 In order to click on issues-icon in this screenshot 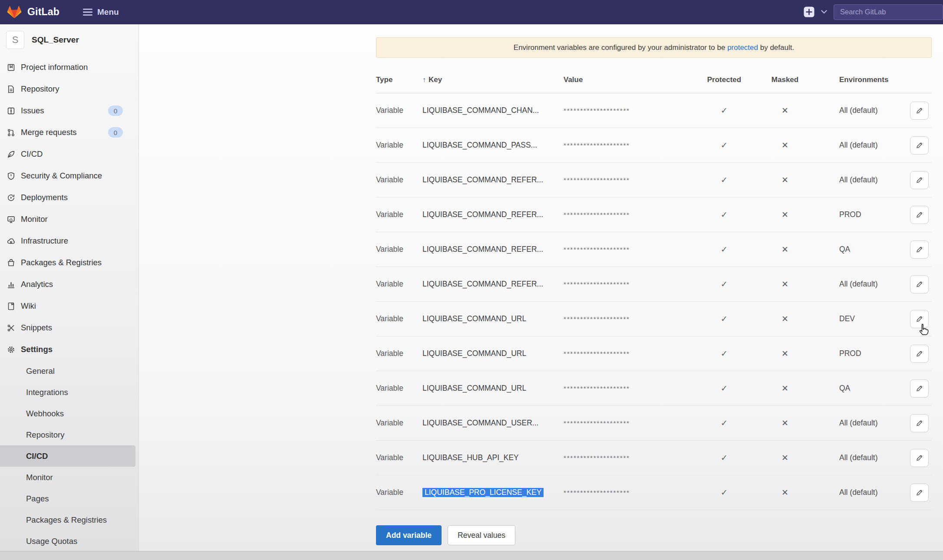, I will do `click(11, 111)`.